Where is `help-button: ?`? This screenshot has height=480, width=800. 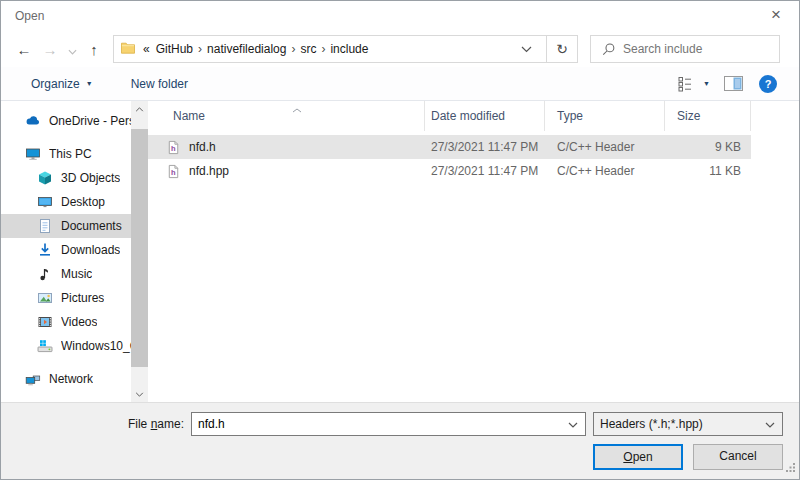 help-button: ? is located at coordinates (768, 84).